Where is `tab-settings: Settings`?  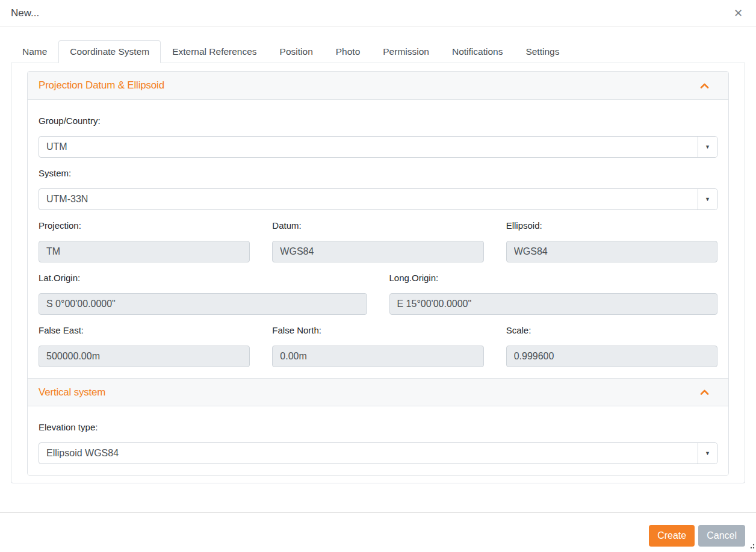
tab-settings: Settings is located at coordinates (542, 52).